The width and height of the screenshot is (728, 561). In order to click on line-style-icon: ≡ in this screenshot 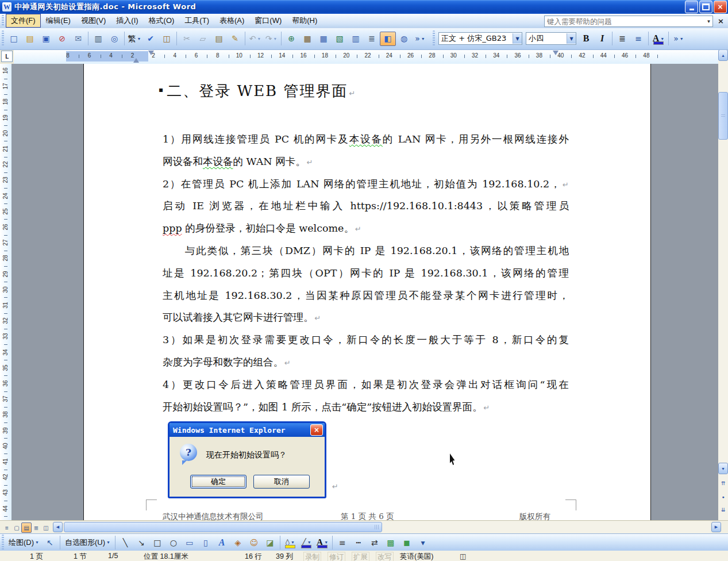, I will do `click(342, 543)`.